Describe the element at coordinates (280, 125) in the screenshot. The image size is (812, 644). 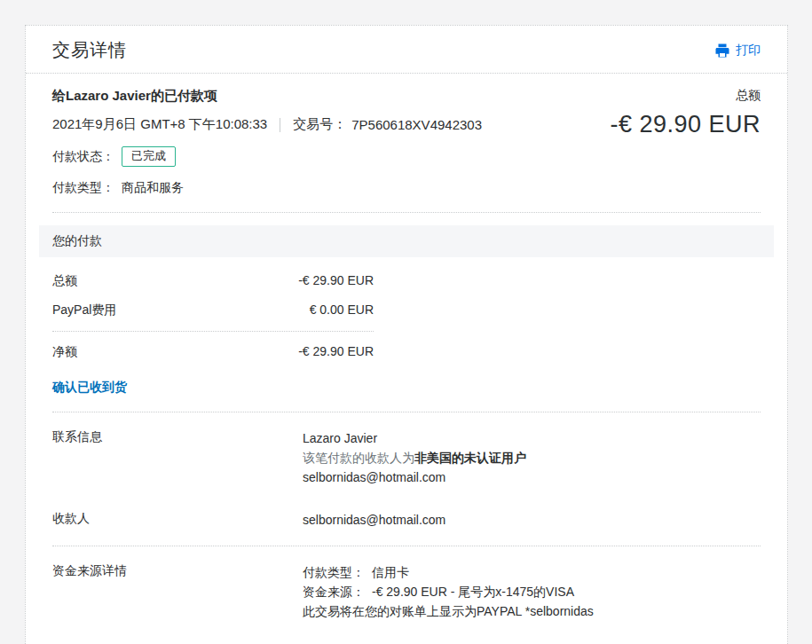
I see `meta-divider` at that location.